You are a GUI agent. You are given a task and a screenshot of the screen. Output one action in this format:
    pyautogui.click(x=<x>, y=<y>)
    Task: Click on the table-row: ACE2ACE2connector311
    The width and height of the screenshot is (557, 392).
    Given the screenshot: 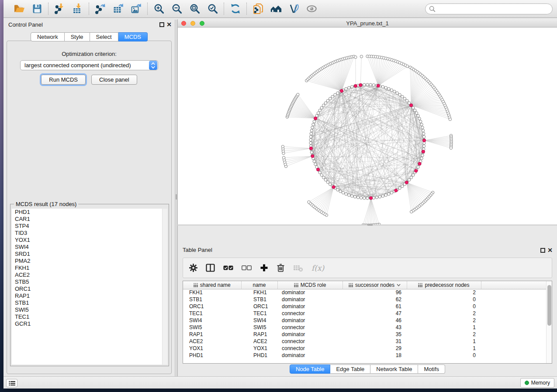 What is the action you would take?
    pyautogui.click(x=365, y=341)
    